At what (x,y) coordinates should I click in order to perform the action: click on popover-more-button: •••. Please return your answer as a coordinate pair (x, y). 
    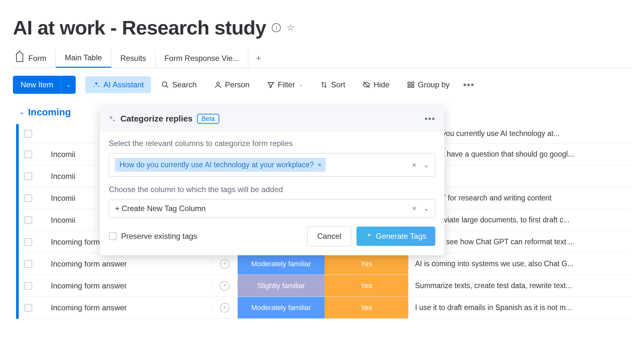
    Looking at the image, I should click on (430, 119).